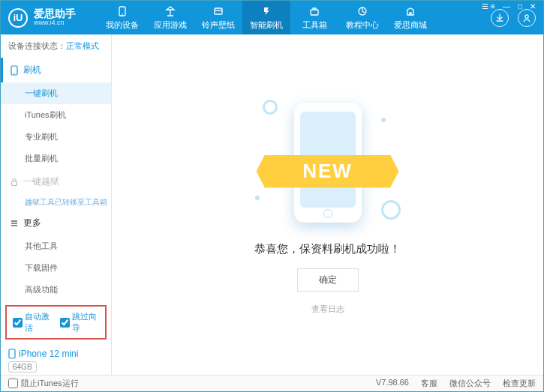 Image resolution: width=544 pixels, height=392 pixels. What do you see at coordinates (55, 13) in the screenshot?
I see `app-name: 爱思助手` at bounding box center [55, 13].